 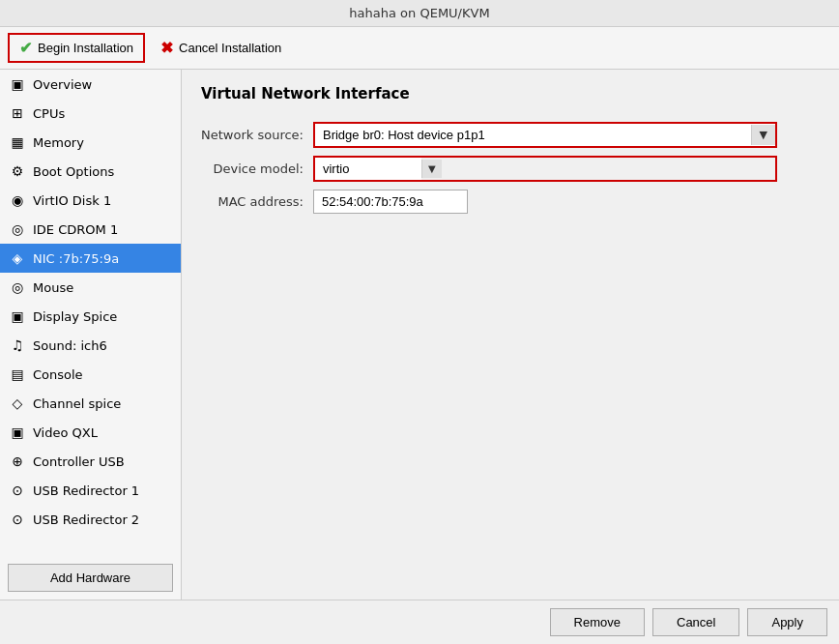 I want to click on nic-icon: ◈, so click(x=17, y=258).